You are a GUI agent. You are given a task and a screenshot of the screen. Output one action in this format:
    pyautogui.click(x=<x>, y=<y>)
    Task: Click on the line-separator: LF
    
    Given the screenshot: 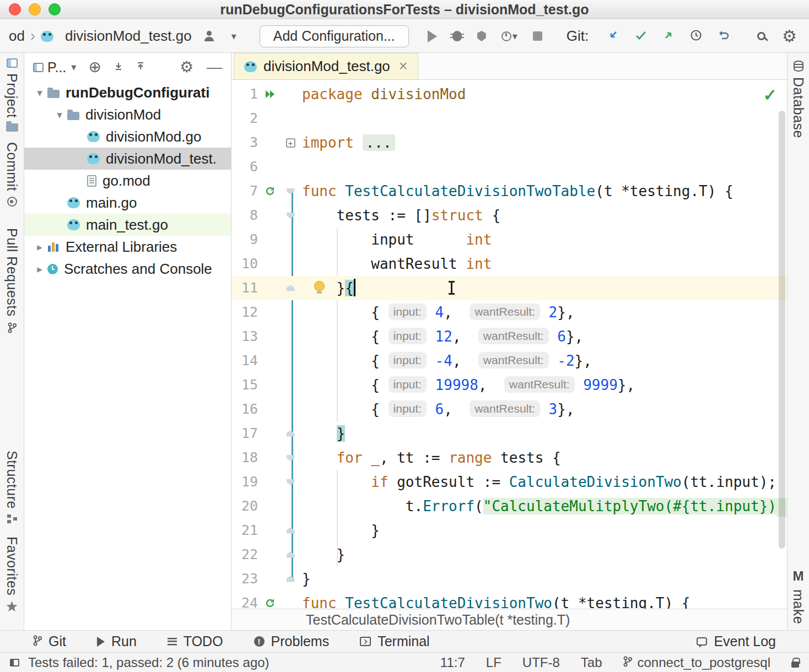 What is the action you would take?
    pyautogui.click(x=494, y=663)
    